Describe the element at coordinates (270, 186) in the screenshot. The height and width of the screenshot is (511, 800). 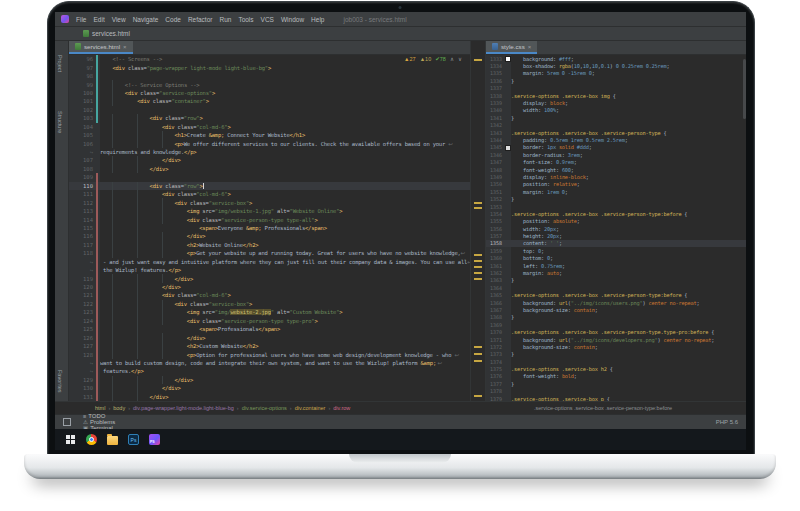
I see `code-line: 110<div class="row">` at that location.